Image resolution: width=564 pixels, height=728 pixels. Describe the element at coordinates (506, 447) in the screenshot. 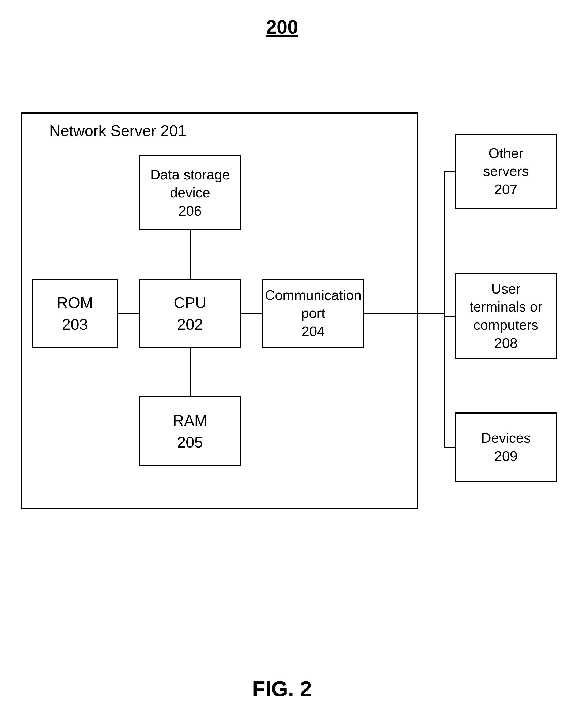

I see `devices-box: Devices209` at that location.